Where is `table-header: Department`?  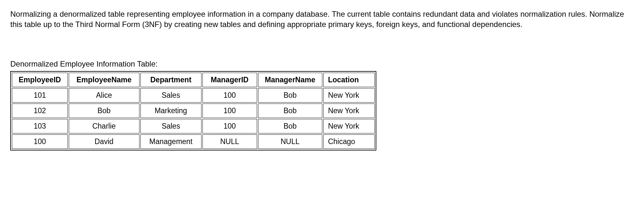 table-header: Department is located at coordinates (171, 80).